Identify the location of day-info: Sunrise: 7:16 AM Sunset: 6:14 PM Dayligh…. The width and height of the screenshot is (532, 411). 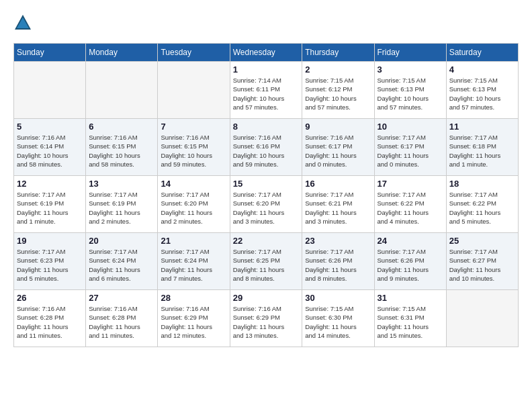
(50, 150).